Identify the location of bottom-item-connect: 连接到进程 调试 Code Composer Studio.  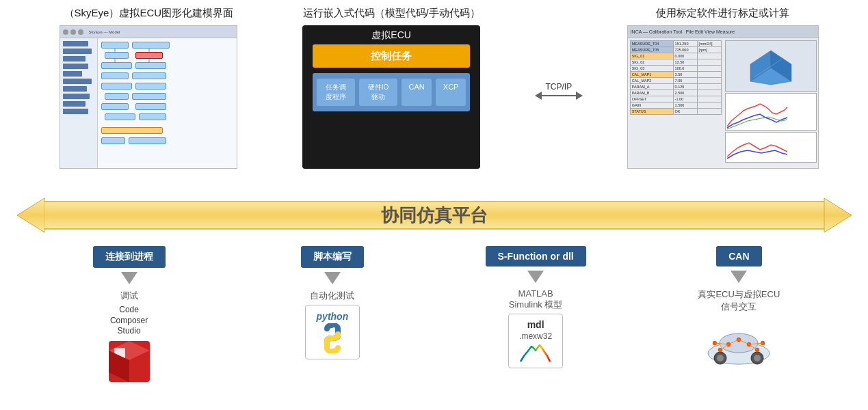
(129, 316).